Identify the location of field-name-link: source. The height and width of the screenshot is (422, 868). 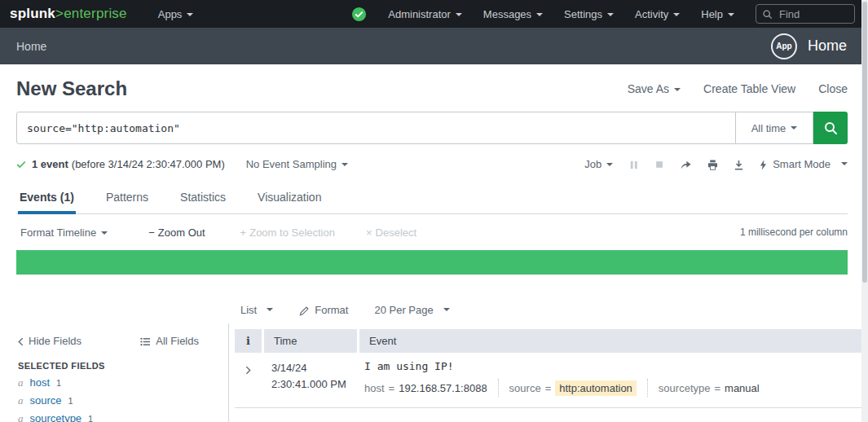
(46, 401).